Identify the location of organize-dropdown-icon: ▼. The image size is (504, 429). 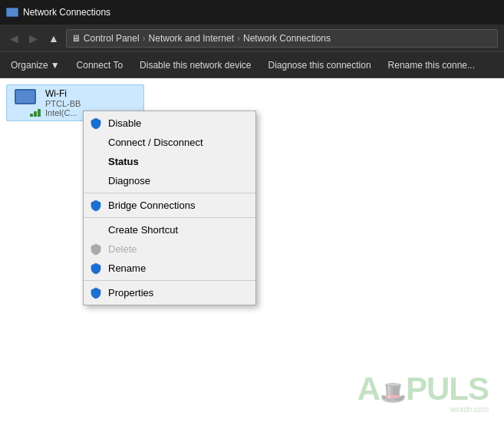
(55, 65).